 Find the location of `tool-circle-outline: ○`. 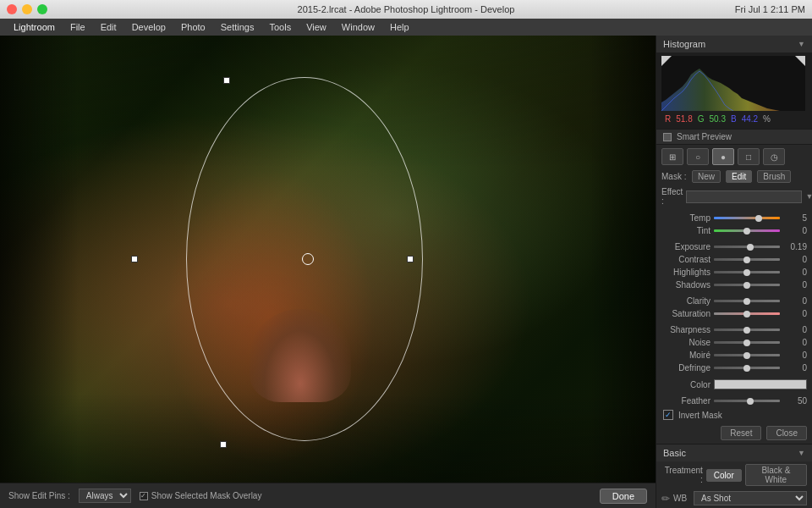

tool-circle-outline: ○ is located at coordinates (698, 157).